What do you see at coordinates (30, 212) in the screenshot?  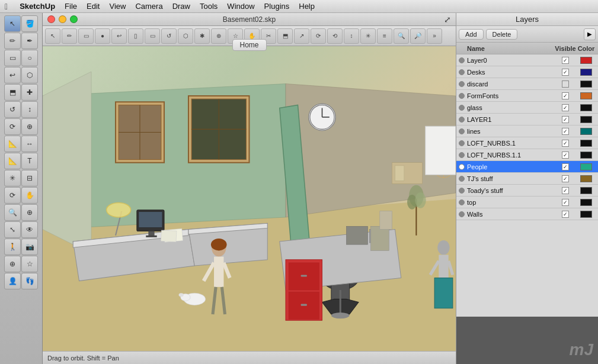 I see `zoom-window-tool: ⊕` at bounding box center [30, 212].